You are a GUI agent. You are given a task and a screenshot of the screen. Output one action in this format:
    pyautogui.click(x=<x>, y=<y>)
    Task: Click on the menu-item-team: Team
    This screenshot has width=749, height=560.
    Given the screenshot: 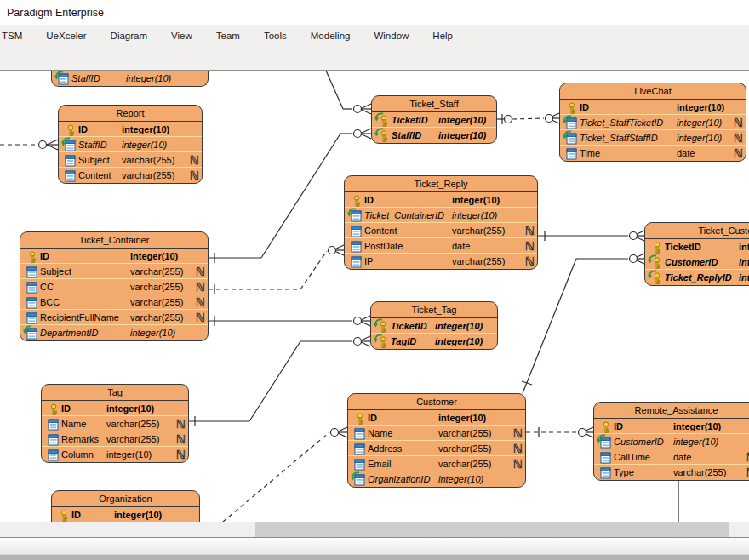 What is the action you would take?
    pyautogui.click(x=228, y=36)
    